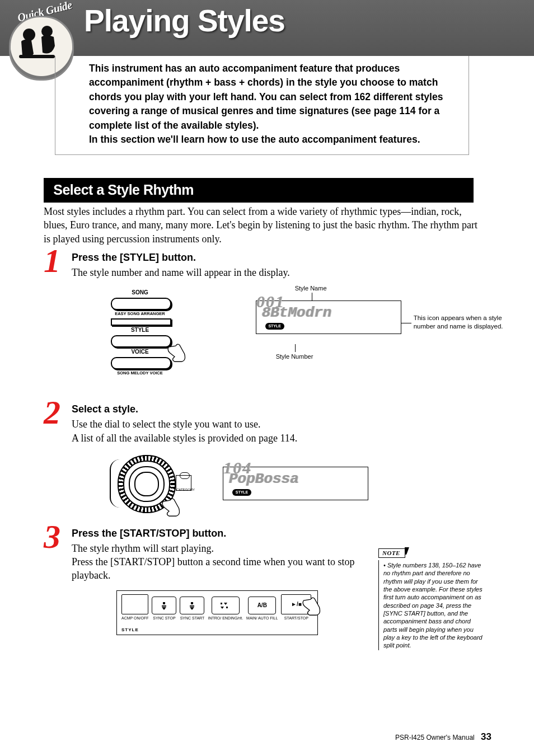  I want to click on lcd2-number: 104, so click(238, 468).